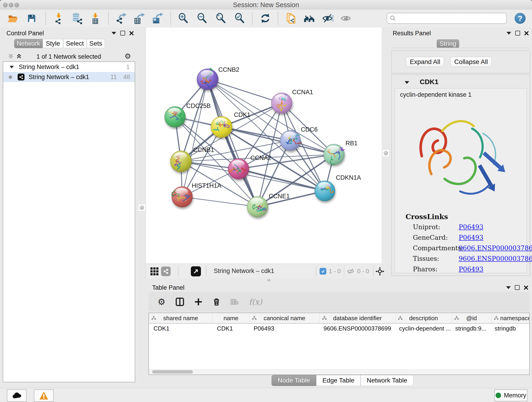 This screenshot has width=532, height=402. What do you see at coordinates (75, 44) in the screenshot?
I see `tab-select: Select` at bounding box center [75, 44].